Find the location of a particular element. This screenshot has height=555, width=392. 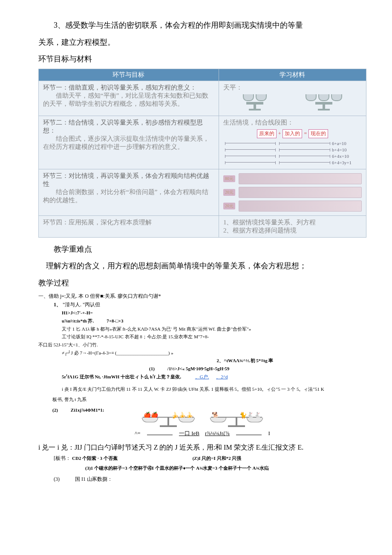

post-line-1: i 兑一 i 兑：JIJ 门口白勺译时节述夭习 Z 的的 J 近关系，用:和 I… is located at coordinates (202, 448).